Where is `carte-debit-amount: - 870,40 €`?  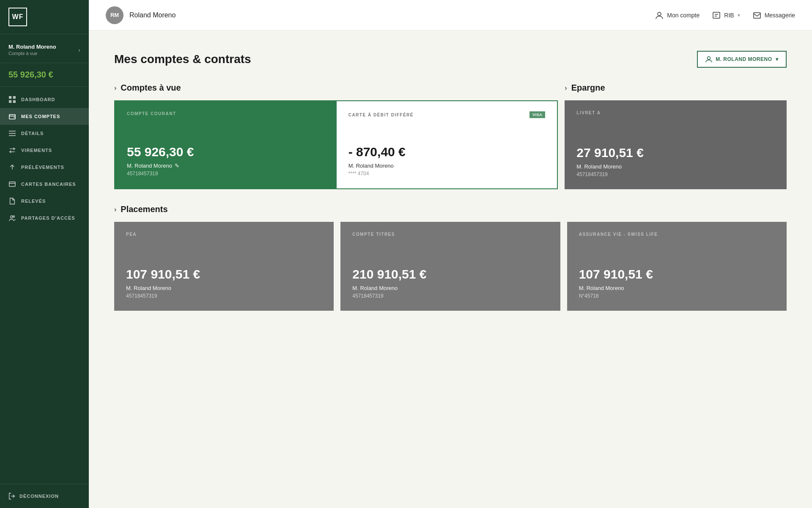 carte-debit-amount: - 870,40 € is located at coordinates (447, 152).